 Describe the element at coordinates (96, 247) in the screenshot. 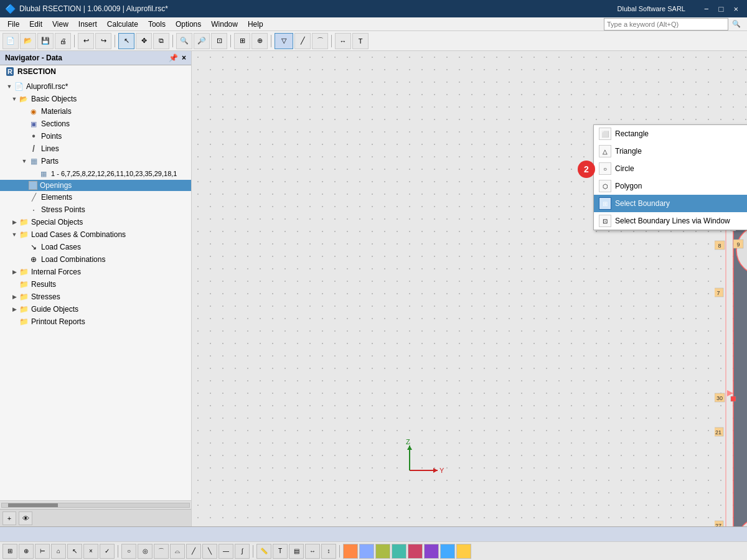

I see `tree-item-load-cases: ↘ Load Cases` at that location.